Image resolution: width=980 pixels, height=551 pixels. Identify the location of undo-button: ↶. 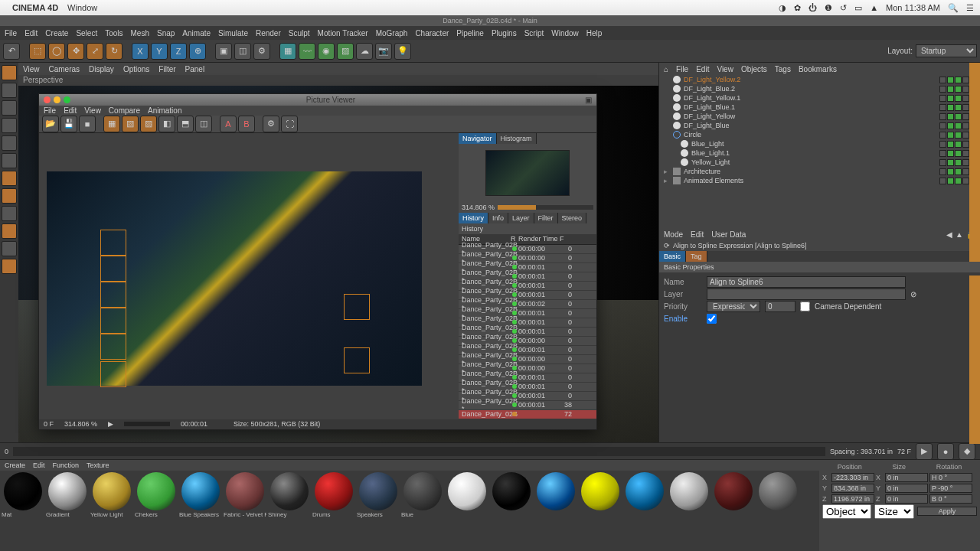
(11, 51).